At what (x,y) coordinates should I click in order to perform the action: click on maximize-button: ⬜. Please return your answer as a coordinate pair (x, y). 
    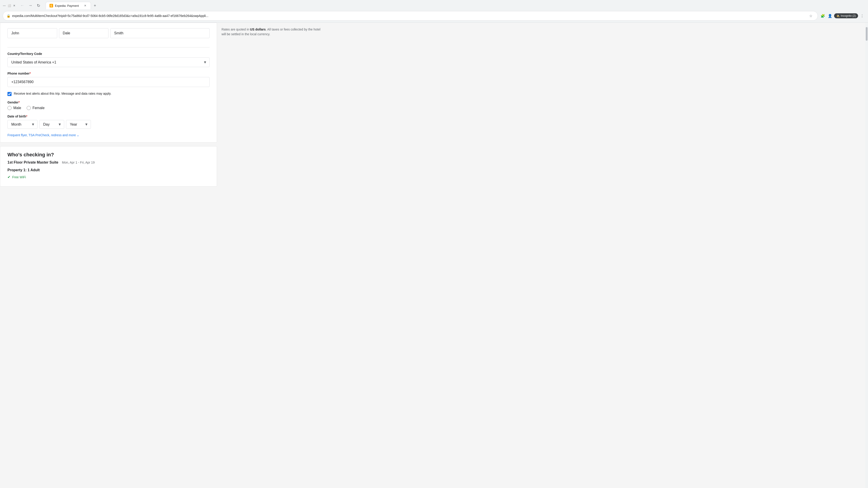
    Looking at the image, I should click on (9, 5).